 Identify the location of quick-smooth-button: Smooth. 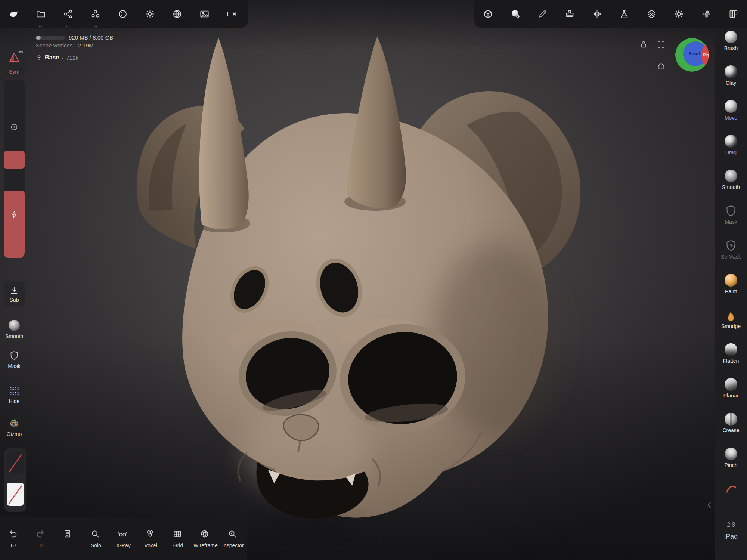
(14, 329).